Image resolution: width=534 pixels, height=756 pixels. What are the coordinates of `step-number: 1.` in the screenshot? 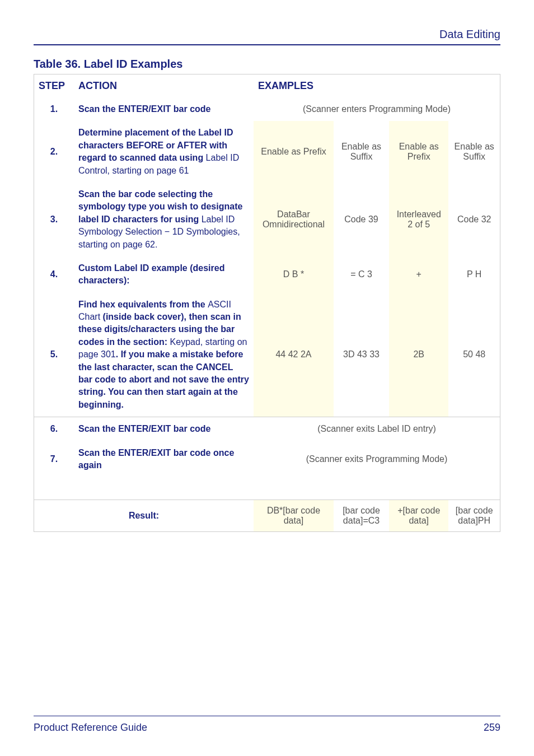 It's located at (54, 109).